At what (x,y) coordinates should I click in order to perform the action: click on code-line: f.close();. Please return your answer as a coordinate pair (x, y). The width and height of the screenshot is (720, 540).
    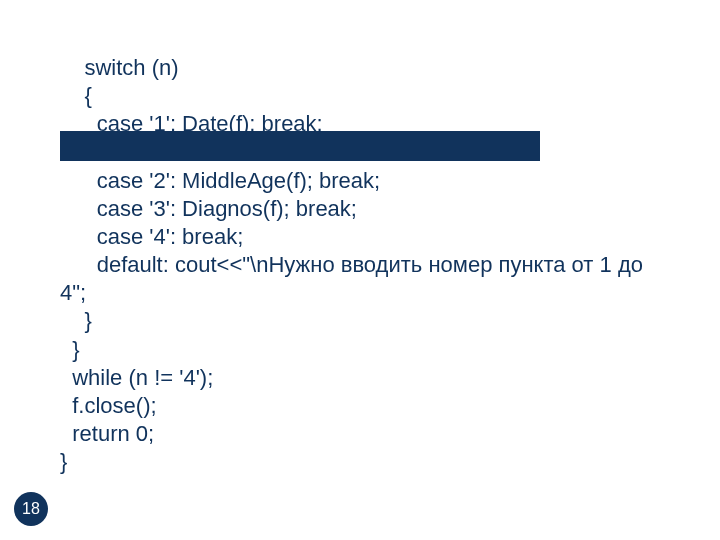
    Looking at the image, I should click on (380, 406).